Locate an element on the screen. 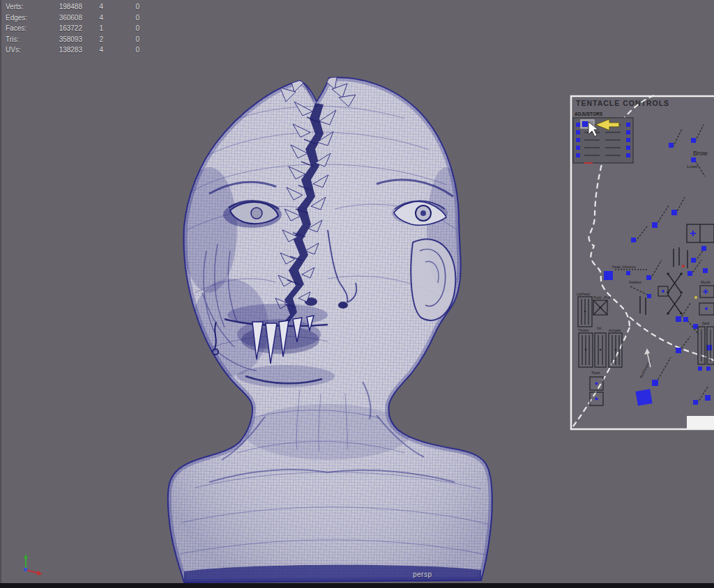 This screenshot has width=714, height=588. label-swallow: Swallow is located at coordinates (635, 283).